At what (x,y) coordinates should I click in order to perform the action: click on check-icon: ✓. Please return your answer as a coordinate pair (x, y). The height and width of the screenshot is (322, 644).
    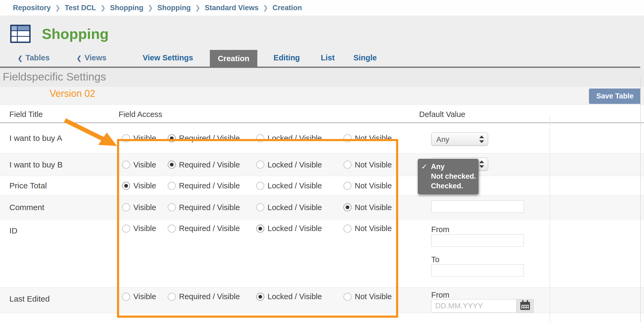
    Looking at the image, I should click on (425, 167).